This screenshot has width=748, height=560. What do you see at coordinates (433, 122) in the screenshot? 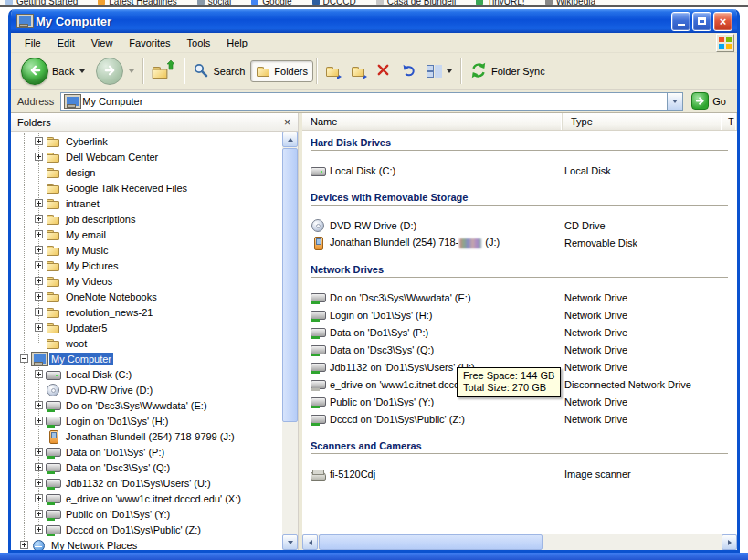
I see `column-header-name: Name` at bounding box center [433, 122].